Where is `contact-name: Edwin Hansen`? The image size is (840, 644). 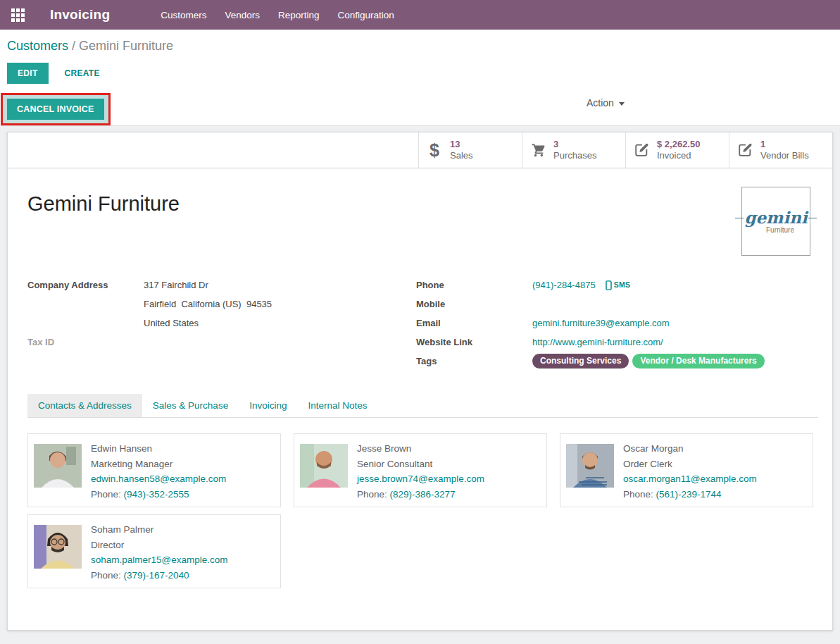
contact-name: Edwin Hansen is located at coordinates (158, 449).